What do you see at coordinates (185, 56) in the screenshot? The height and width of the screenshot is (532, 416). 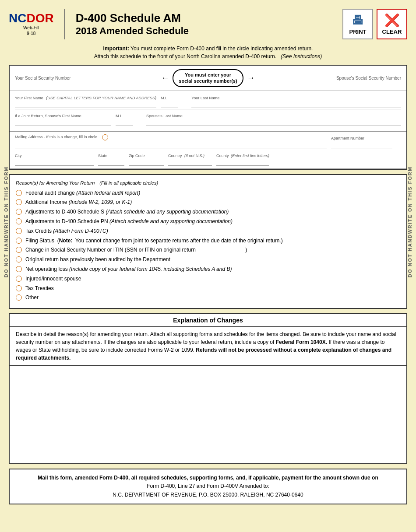 I see `important-text2: Attach this schedule to the front of you…` at bounding box center [185, 56].